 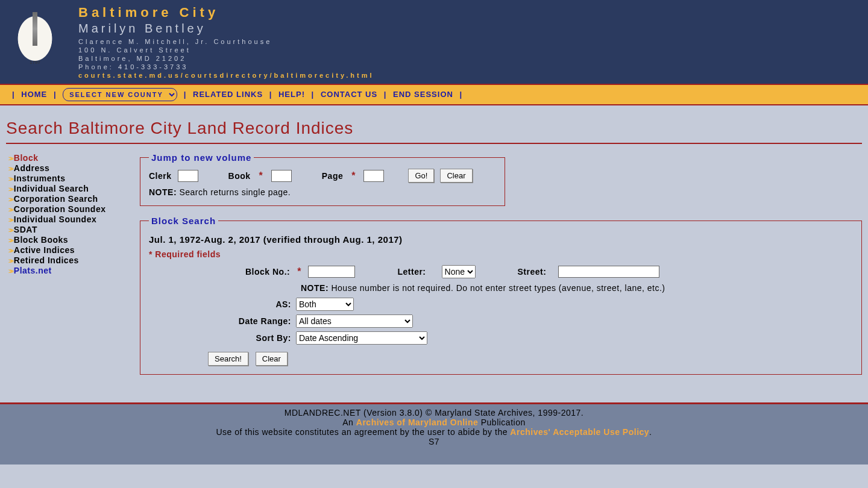 I want to click on sidebar-item-individual-search: >>Individual Search, so click(x=74, y=189).